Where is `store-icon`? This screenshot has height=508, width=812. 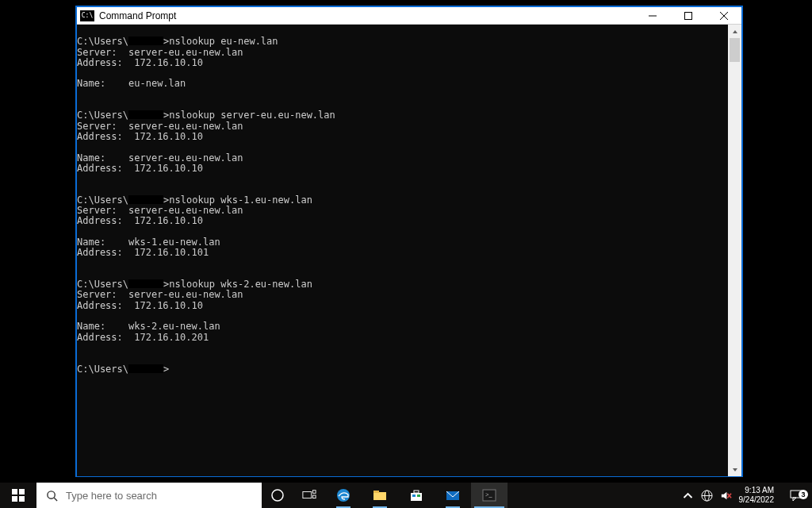 store-icon is located at coordinates (416, 495).